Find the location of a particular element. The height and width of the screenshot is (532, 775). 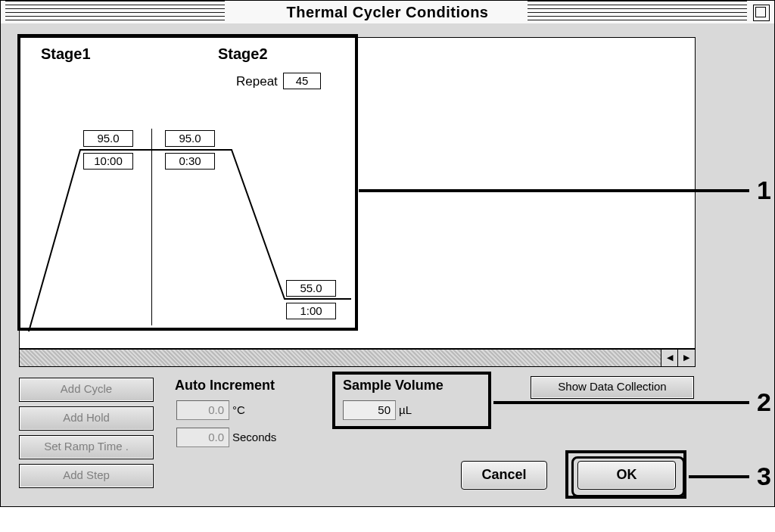

scroll-right-icon: ▶ is located at coordinates (686, 358).